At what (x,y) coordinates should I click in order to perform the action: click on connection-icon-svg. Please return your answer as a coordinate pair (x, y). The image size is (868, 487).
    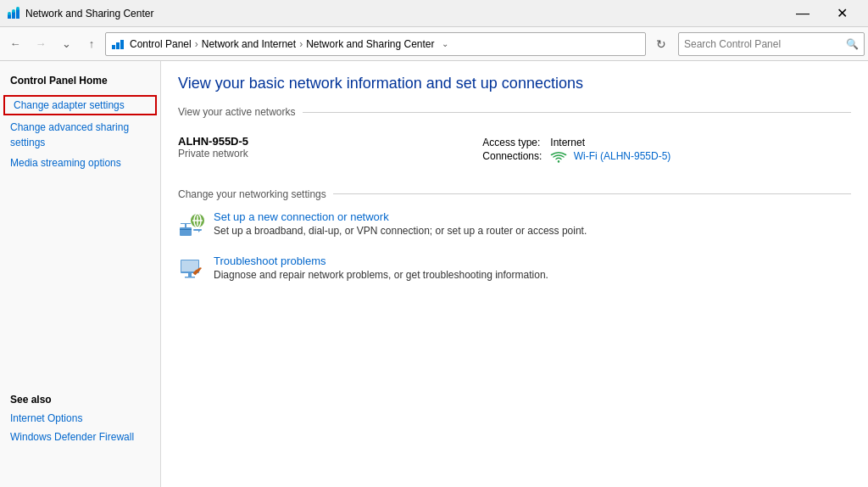
    Looking at the image, I should click on (192, 226).